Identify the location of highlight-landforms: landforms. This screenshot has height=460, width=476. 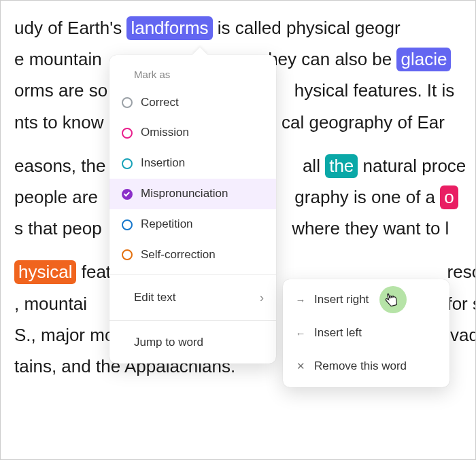
(169, 29).